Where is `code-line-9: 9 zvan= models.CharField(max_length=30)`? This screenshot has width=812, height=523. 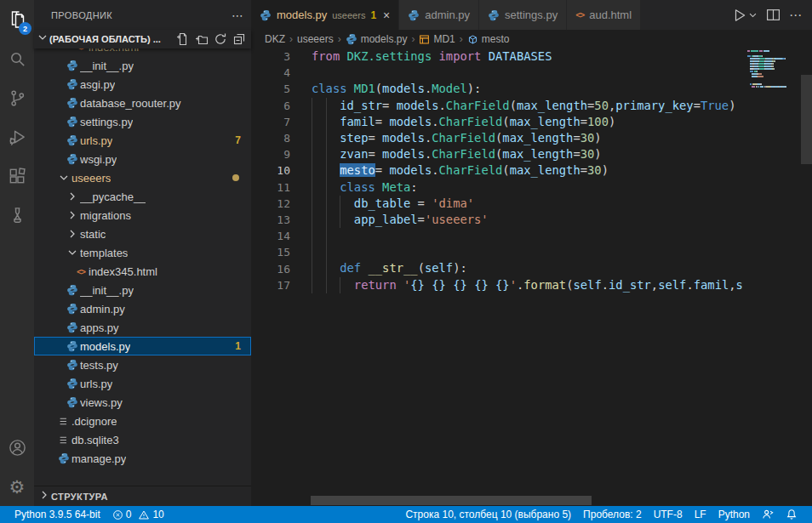
code-line-9: 9 zvan= models.CharField(max_length=30) is located at coordinates (531, 155).